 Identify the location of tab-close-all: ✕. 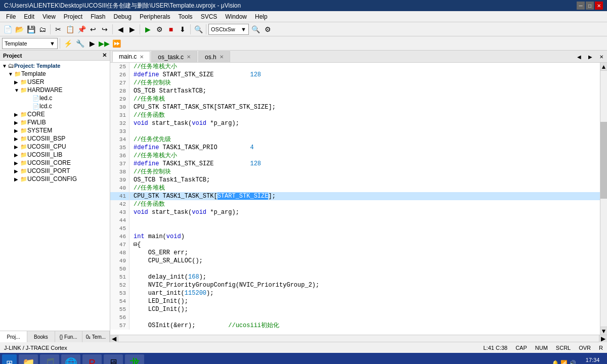
(601, 57).